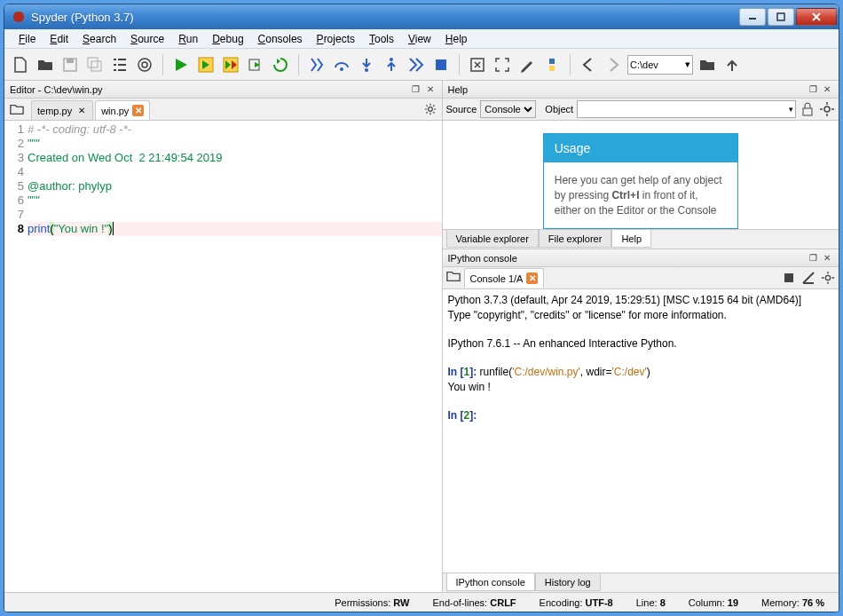  I want to click on menu-debug: Debug, so click(227, 39).